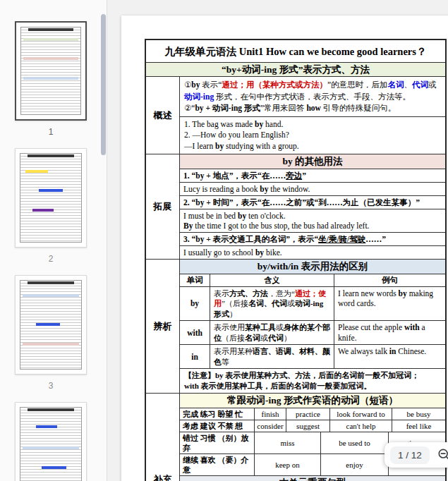 The height and width of the screenshot is (481, 448). What do you see at coordinates (313, 332) in the screenshot?
I see `comparison-row: with 表示使用某种工具或身体的某个部位（后接名词或代词） Please cu…` at bounding box center [313, 332].